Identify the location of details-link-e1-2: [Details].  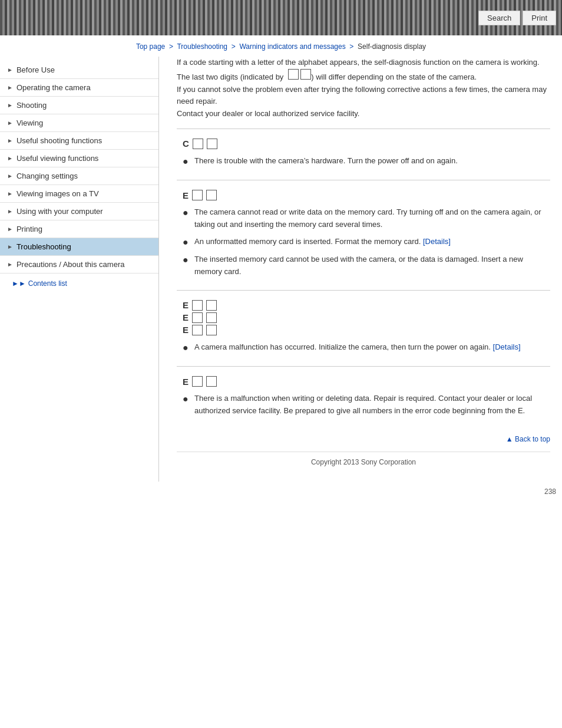
(437, 242).